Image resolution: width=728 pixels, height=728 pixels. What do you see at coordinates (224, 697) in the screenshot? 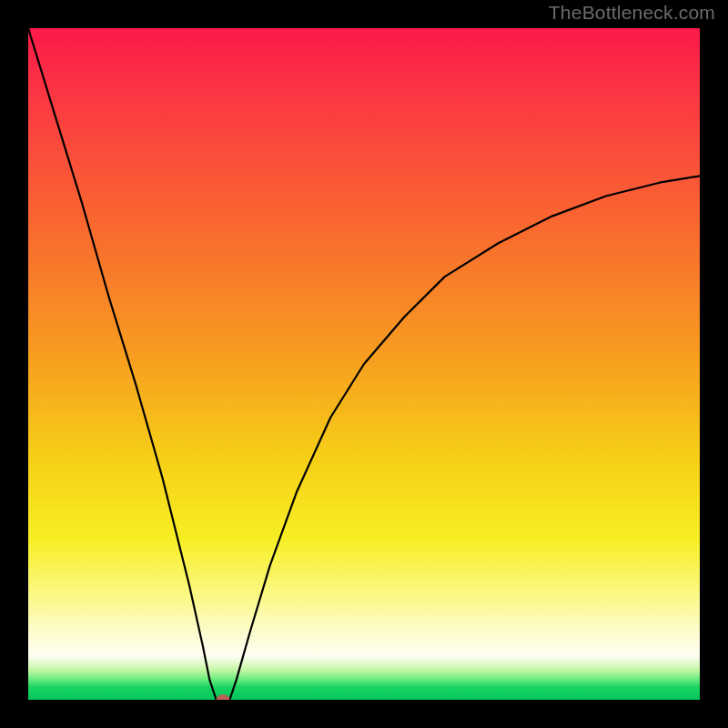
I see `minimum-marker` at bounding box center [224, 697].